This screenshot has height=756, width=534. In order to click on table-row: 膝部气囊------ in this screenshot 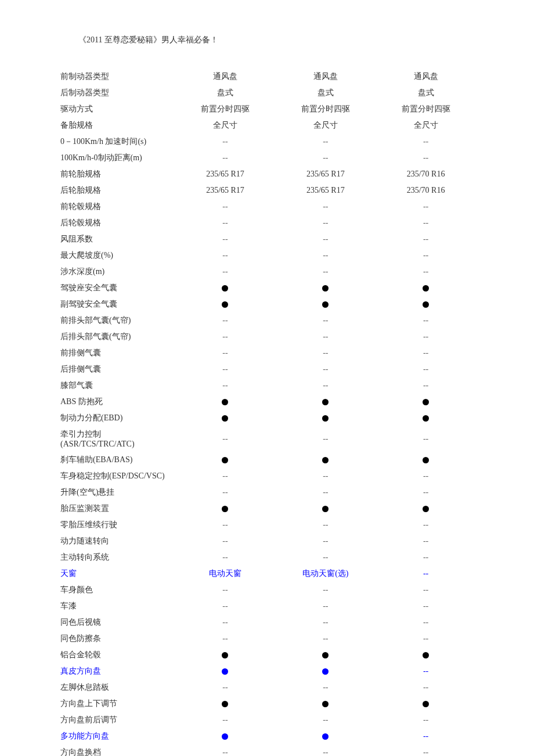, I will do `click(267, 386)`.